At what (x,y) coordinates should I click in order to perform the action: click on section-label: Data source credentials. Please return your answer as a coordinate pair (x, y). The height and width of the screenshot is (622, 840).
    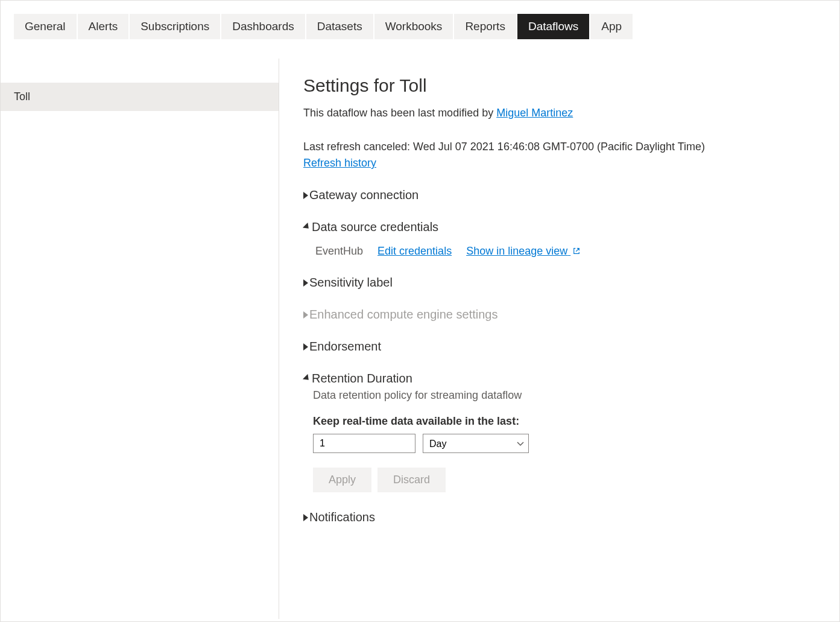
    Looking at the image, I should click on (375, 227).